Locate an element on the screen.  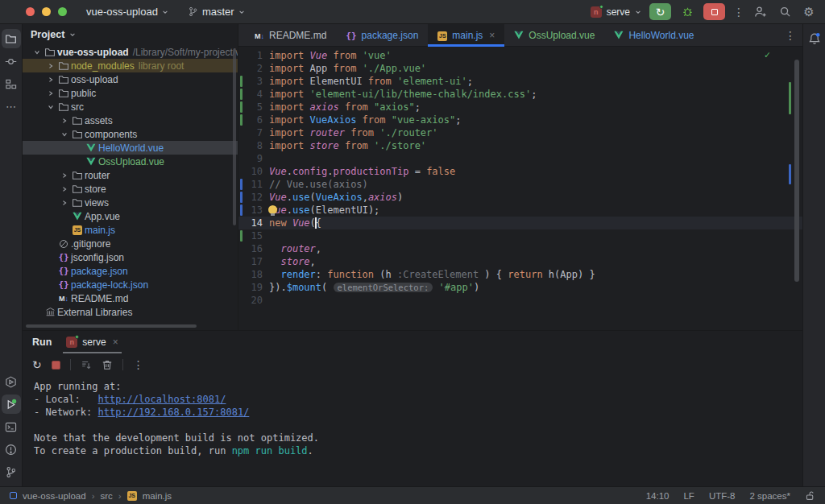
more-actions-menu: ⋮ is located at coordinates (739, 12).